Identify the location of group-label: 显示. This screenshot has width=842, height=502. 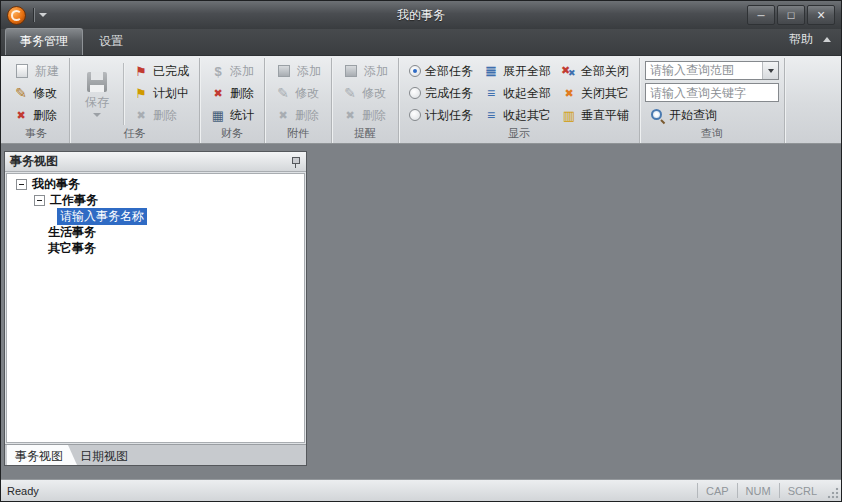
(519, 134).